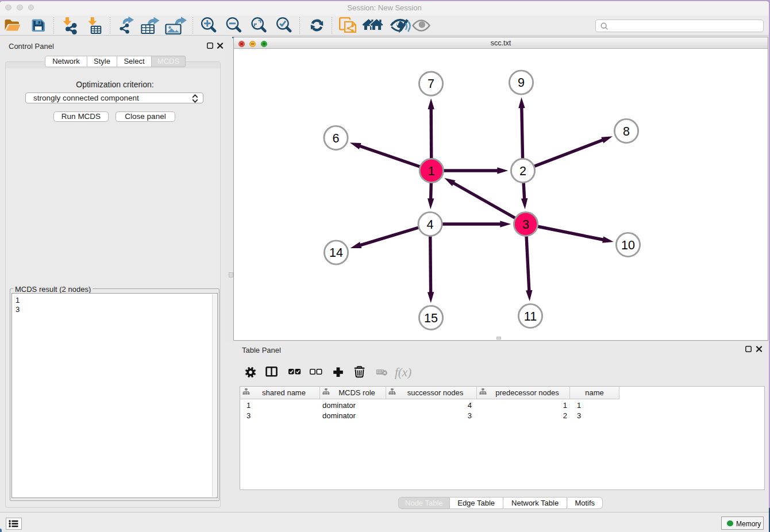  What do you see at coordinates (526, 225) in the screenshot?
I see `svg-text: 3` at bounding box center [526, 225].